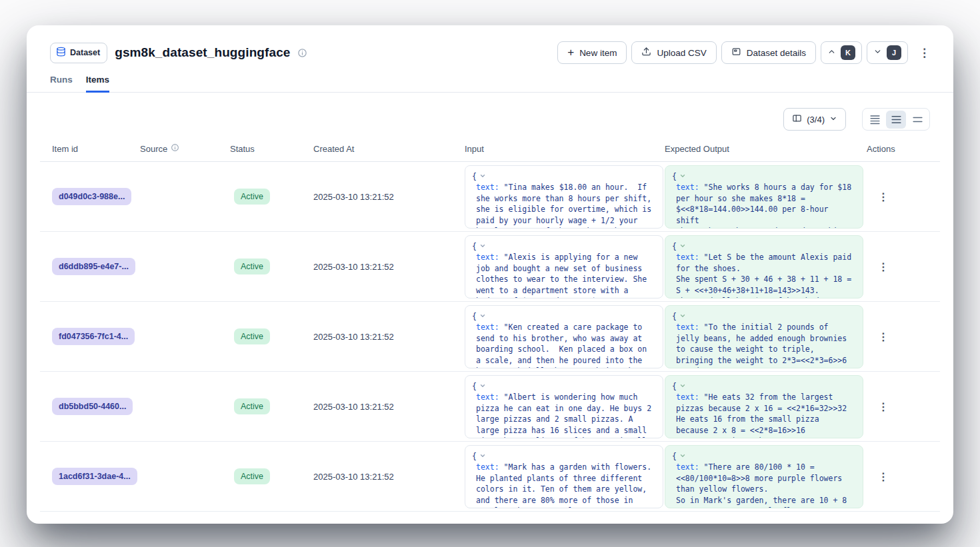 The height and width of the screenshot is (547, 980). Describe the element at coordinates (766, 275) in the screenshot. I see `expected-output-json-text: text: "Let S be the amount Alexis paid f…` at that location.